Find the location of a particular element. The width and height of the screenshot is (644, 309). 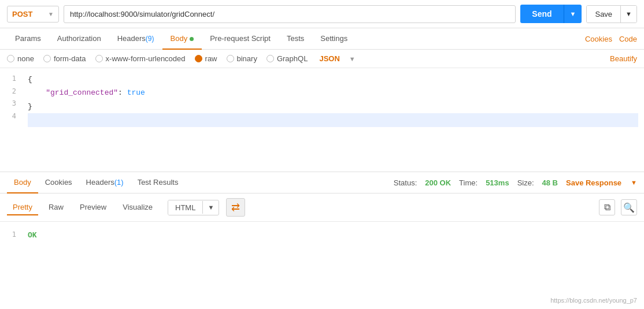

format-button-group: HTML ▼ is located at coordinates (193, 208).